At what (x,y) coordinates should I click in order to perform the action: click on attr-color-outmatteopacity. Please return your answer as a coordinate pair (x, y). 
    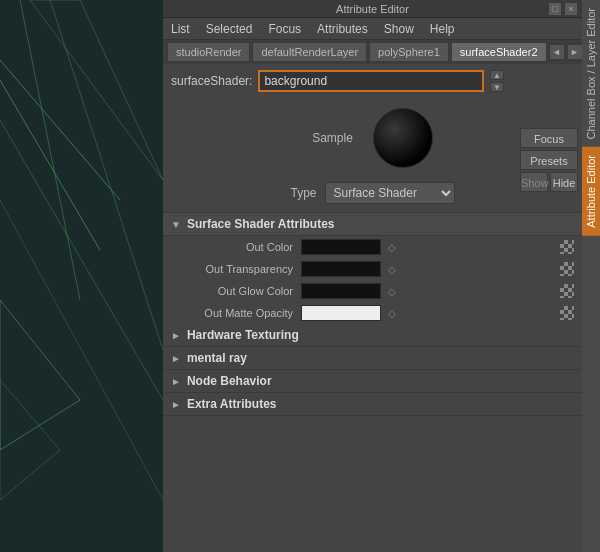
    Looking at the image, I should click on (341, 313).